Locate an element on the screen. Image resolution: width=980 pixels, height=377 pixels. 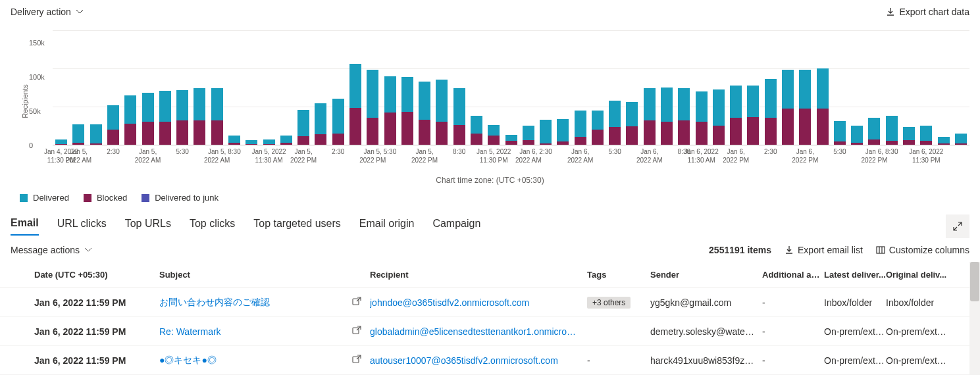
swatch-junk is located at coordinates (145, 198).